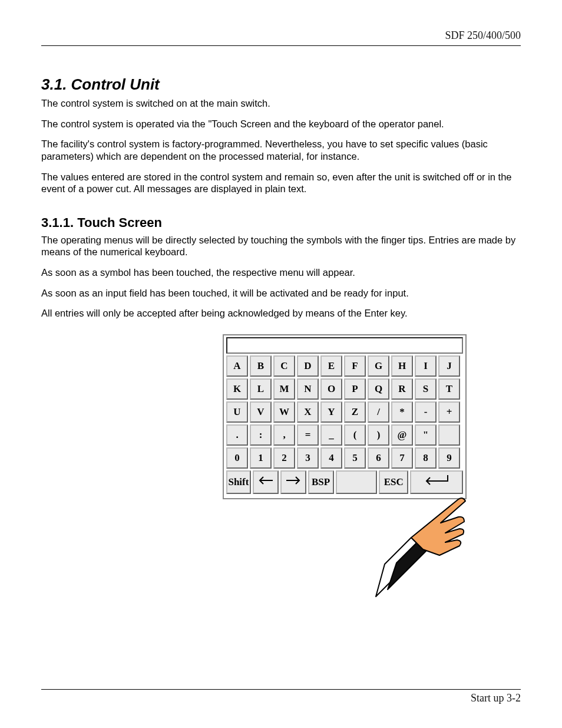 This screenshot has width=562, height=728. What do you see at coordinates (449, 435) in the screenshot?
I see `key-blank` at bounding box center [449, 435].